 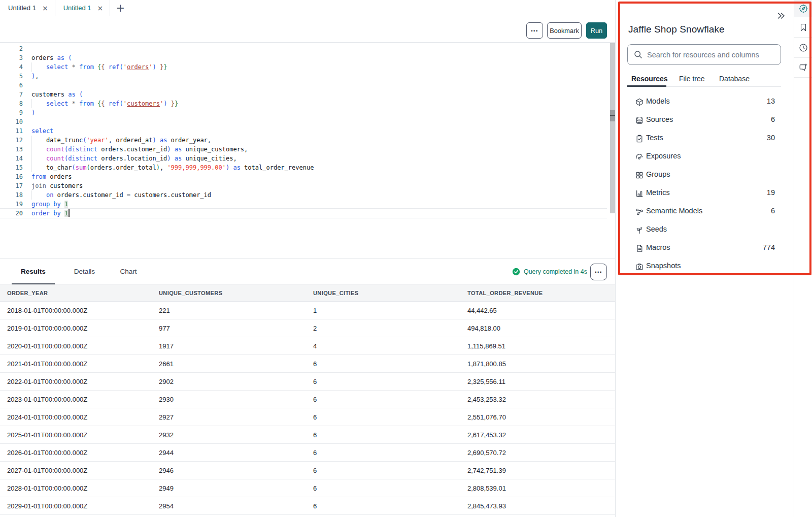 I want to click on new-tab-button: +, so click(x=120, y=8).